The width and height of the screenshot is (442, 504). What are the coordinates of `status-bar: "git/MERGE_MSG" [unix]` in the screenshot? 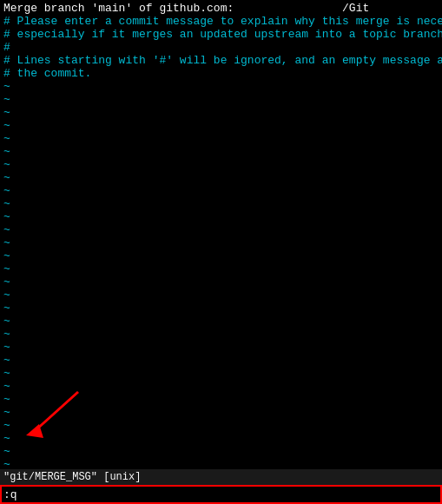 It's located at (221, 477).